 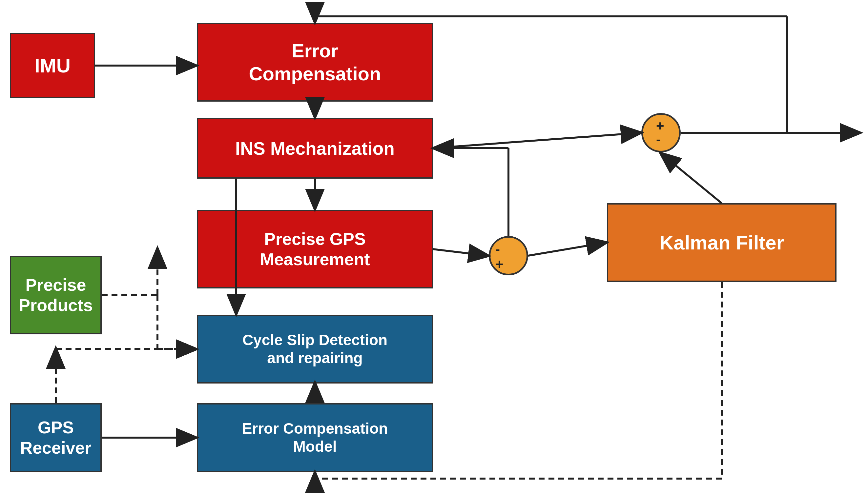 I want to click on imu-box: IMU, so click(x=53, y=66).